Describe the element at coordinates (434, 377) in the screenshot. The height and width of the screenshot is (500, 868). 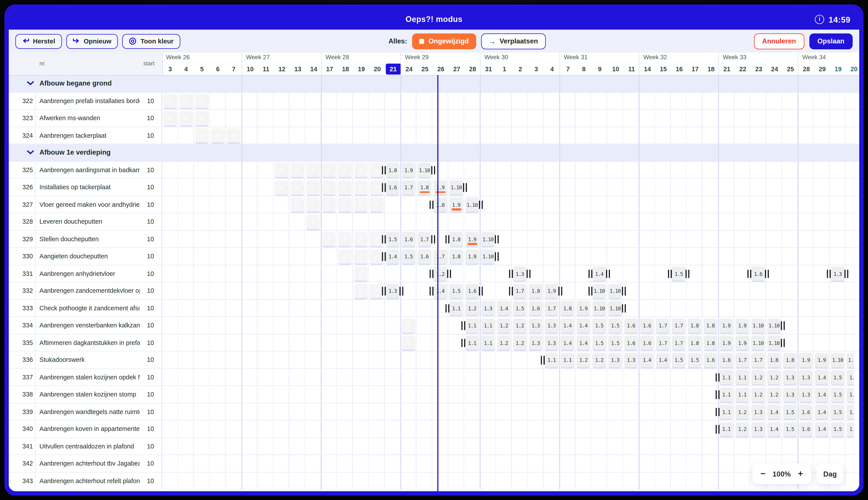
I see `table-row: 337Aanbrengen stalen kozijnen opdek NC10…` at that location.